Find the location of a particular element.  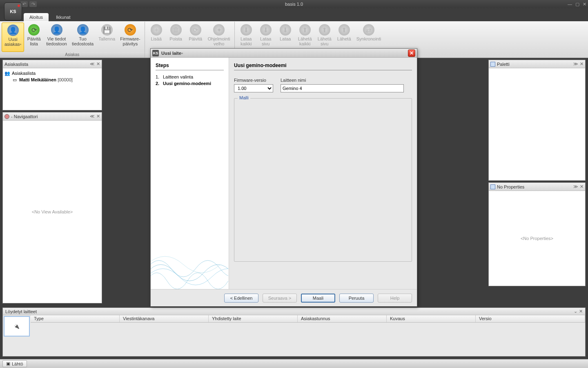

redo-button: ↷ is located at coordinates (33, 4).